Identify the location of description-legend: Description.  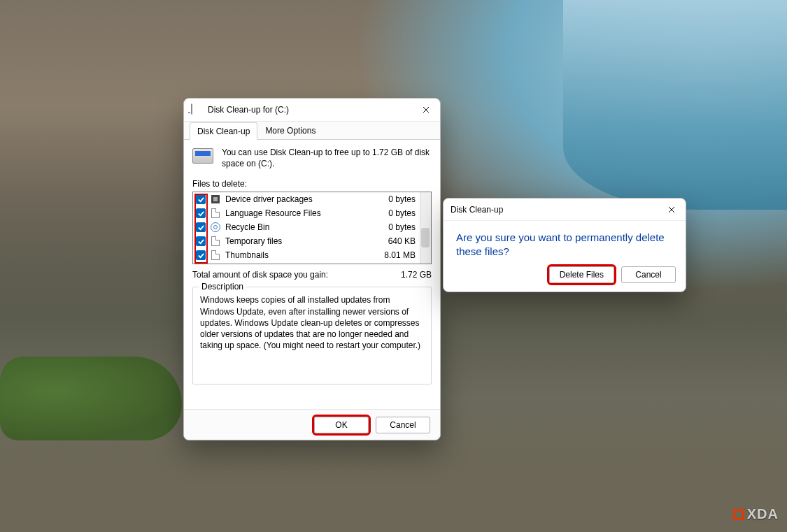
(222, 287).